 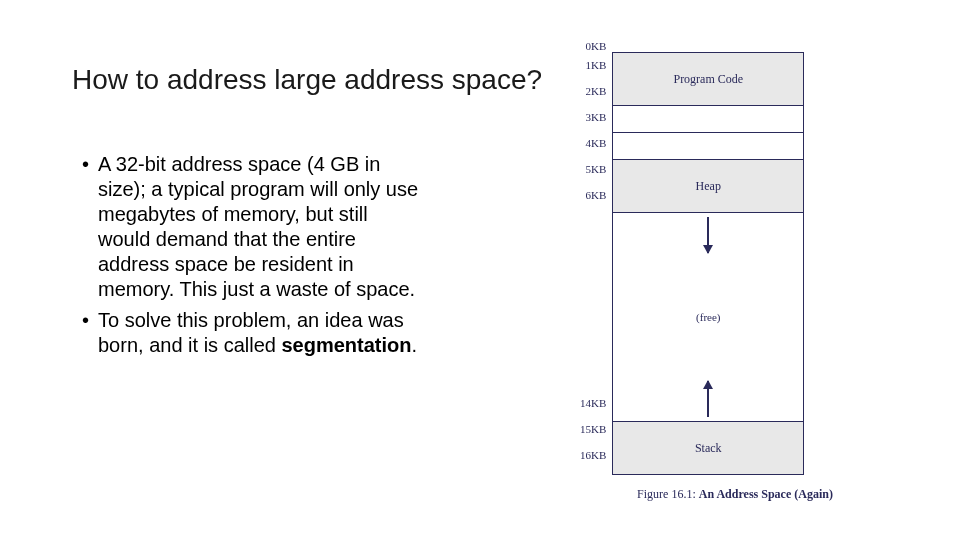 What do you see at coordinates (708, 448) in the screenshot?
I see `segment-stack: Stack` at bounding box center [708, 448].